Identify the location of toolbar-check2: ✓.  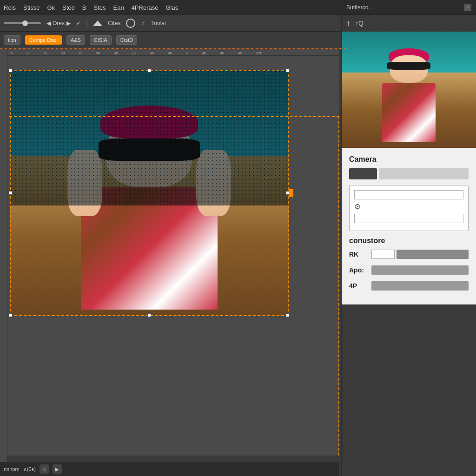
(143, 23).